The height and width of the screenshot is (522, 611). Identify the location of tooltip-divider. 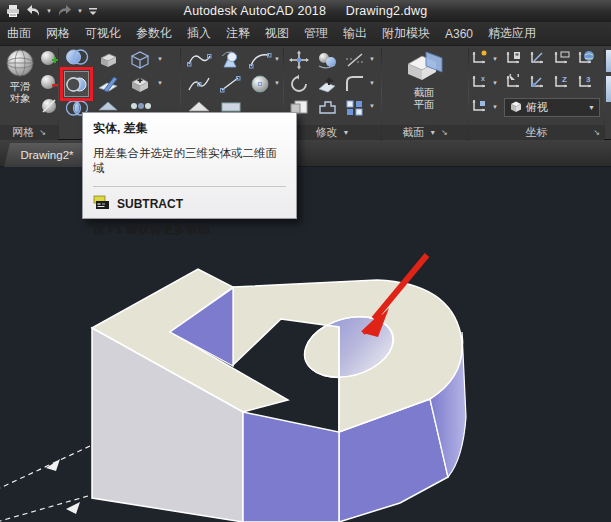
(190, 186).